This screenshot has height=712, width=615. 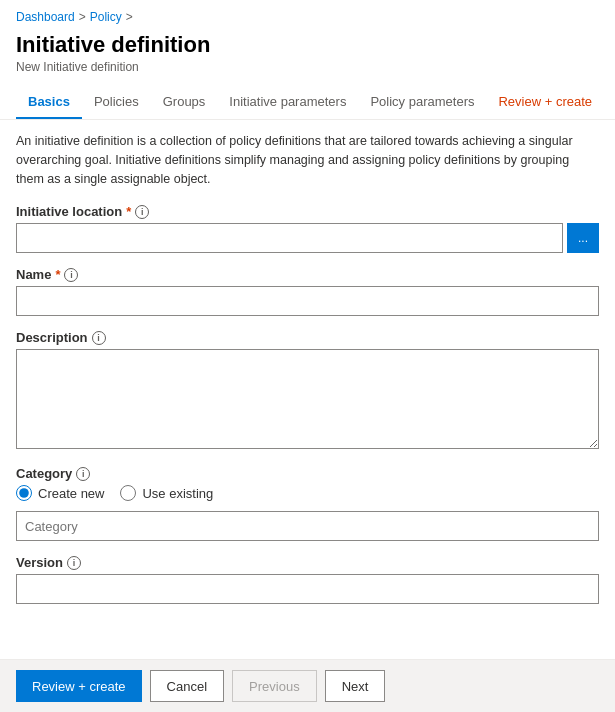 I want to click on description-label: Description i, so click(x=308, y=338).